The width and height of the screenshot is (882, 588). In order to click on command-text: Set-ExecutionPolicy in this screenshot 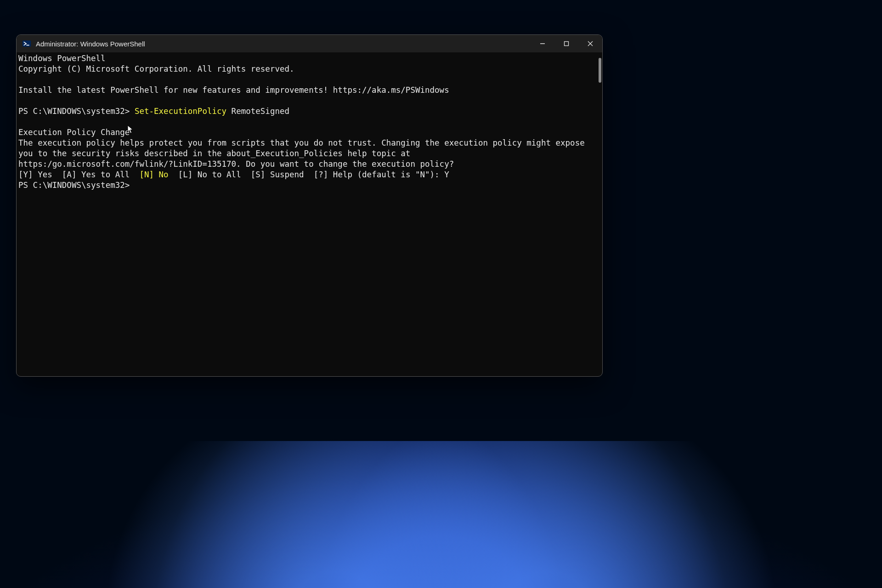, I will do `click(183, 111)`.